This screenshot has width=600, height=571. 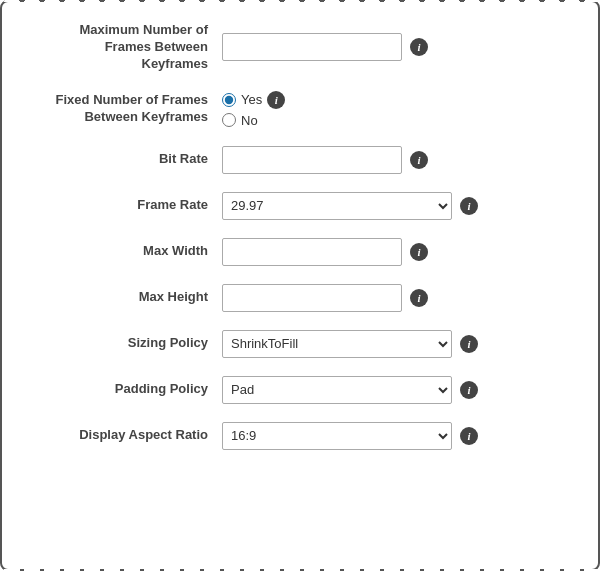 I want to click on max-height-input: 1080, so click(x=312, y=298).